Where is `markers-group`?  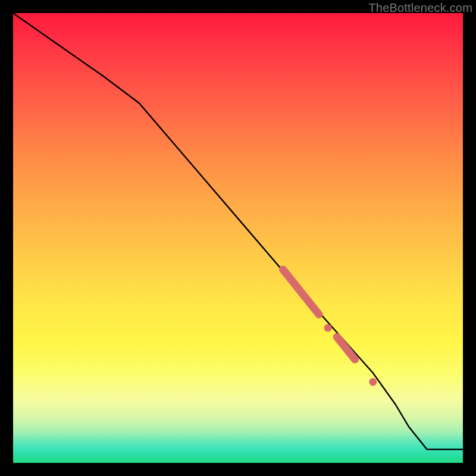 markers-group is located at coordinates (330, 327).